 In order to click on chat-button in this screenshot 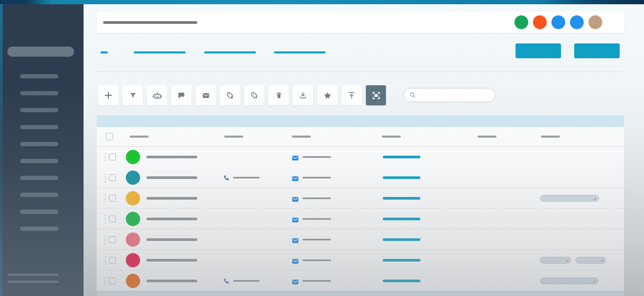, I will do `click(181, 95)`.